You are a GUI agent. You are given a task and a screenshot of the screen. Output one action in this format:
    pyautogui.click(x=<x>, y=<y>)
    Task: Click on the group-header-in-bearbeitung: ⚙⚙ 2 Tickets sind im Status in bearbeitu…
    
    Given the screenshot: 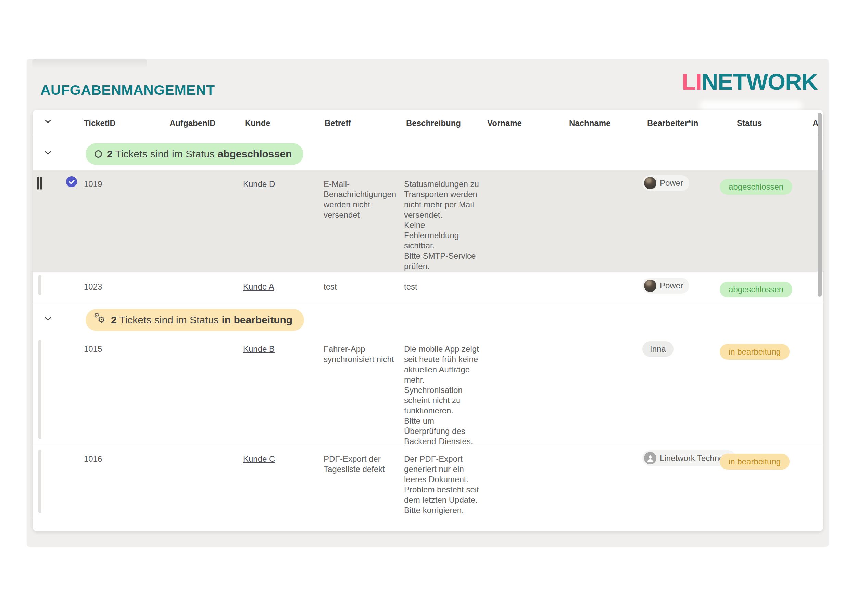 What is the action you would take?
    pyautogui.click(x=428, y=319)
    